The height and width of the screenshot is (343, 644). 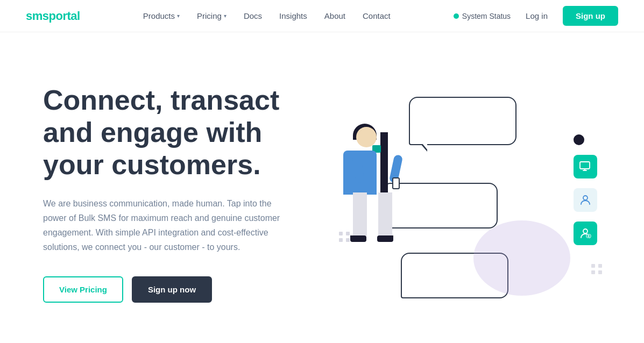 I want to click on nav-link-products: Products ▾, so click(x=161, y=16).